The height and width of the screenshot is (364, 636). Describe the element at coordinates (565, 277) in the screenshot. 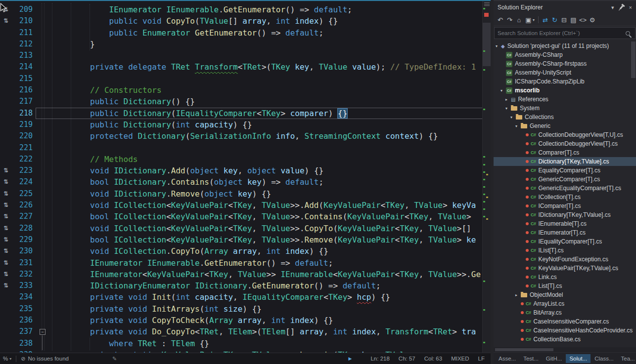

I see `tree-item: C#Link.cs` at that location.